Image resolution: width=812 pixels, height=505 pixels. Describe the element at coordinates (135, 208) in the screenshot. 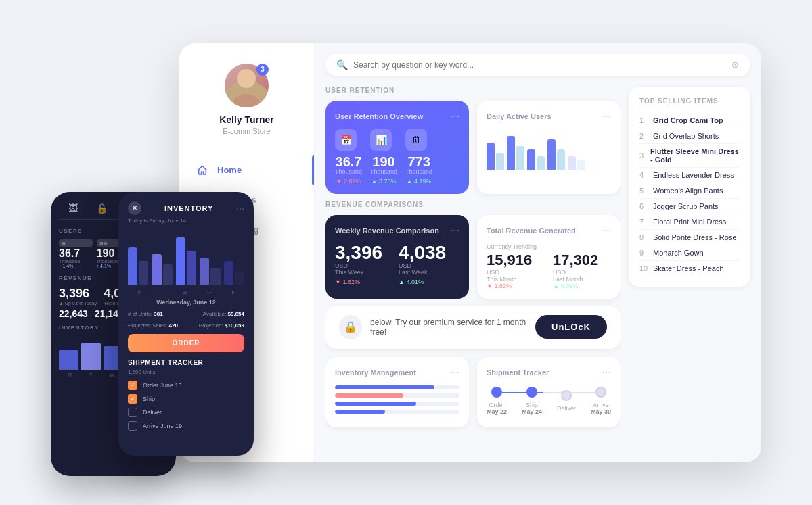

I see `popup-close-button: ✕` at that location.